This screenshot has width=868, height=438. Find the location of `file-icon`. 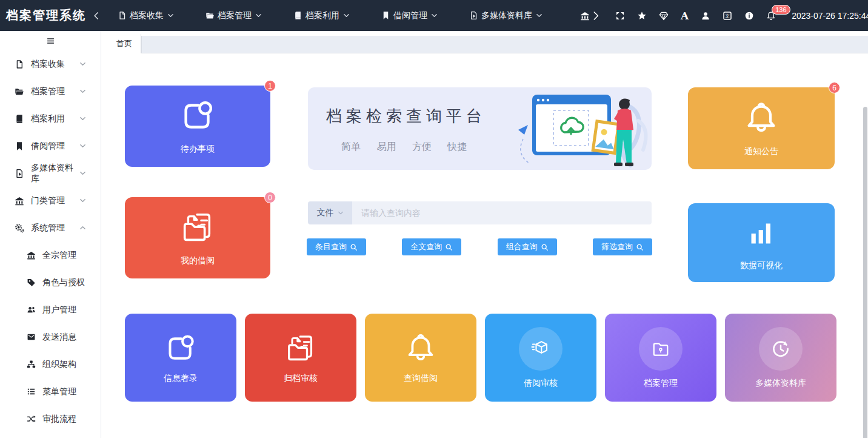

file-icon is located at coordinates (122, 16).